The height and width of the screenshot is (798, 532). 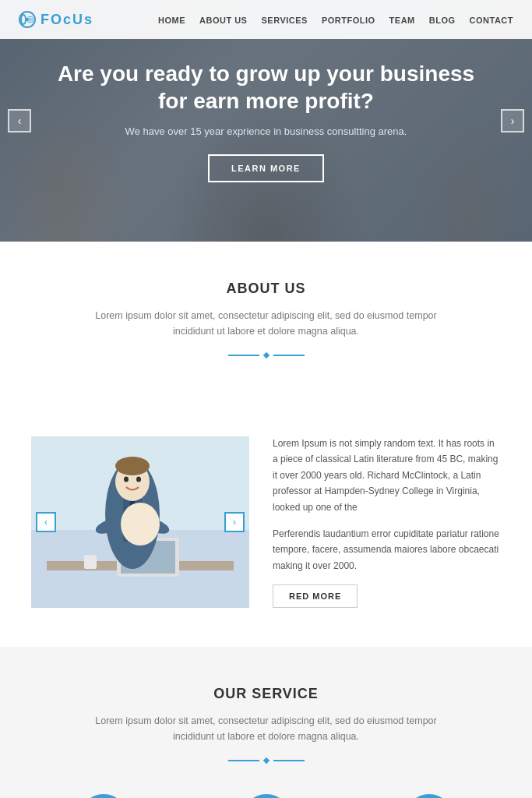 What do you see at coordinates (140, 522) in the screenshot?
I see `about-image` at bounding box center [140, 522].